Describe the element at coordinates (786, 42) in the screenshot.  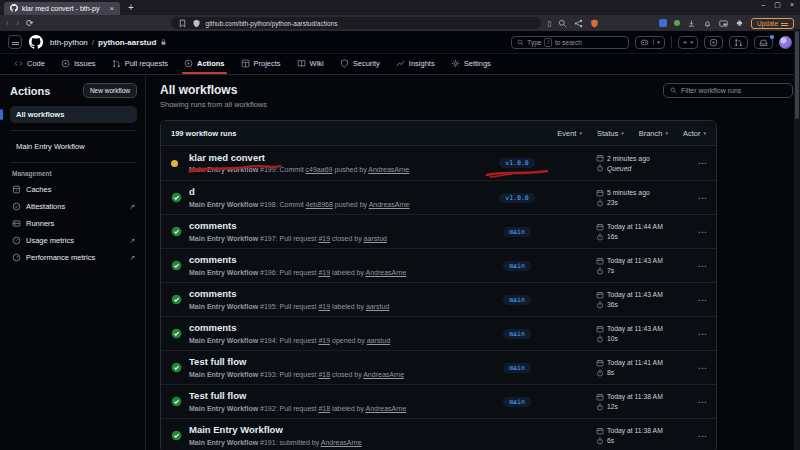
I see `avatar` at that location.